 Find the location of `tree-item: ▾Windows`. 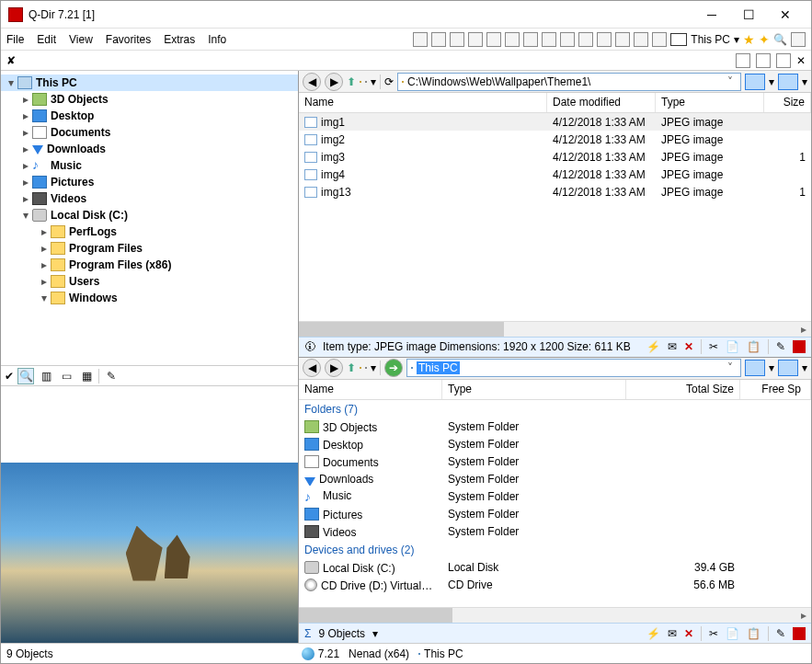

tree-item: ▾Windows is located at coordinates (149, 298).